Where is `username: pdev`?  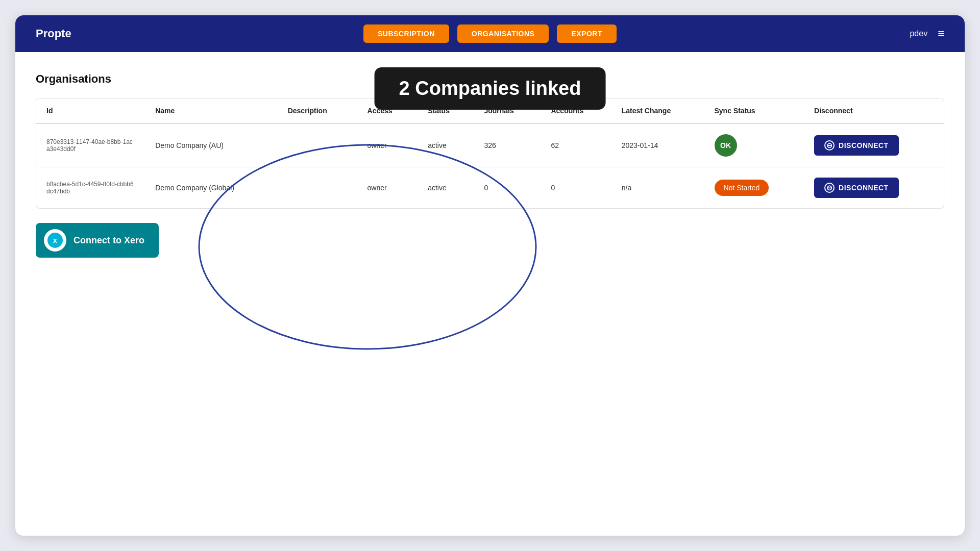 username: pdev is located at coordinates (919, 34).